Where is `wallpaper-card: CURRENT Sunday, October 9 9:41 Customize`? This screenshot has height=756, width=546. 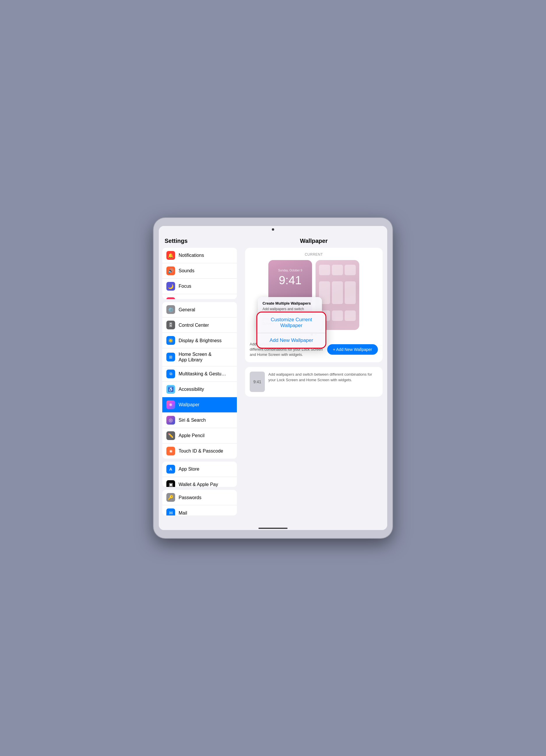
wallpaper-card: CURRENT Sunday, October 9 9:41 Customize is located at coordinates (314, 305).